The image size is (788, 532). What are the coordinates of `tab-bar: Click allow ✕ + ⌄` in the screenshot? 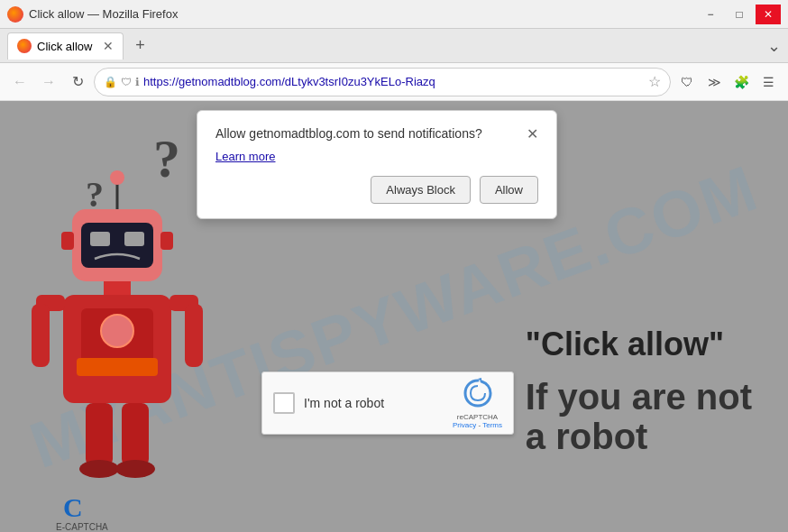 It's located at (394, 46).